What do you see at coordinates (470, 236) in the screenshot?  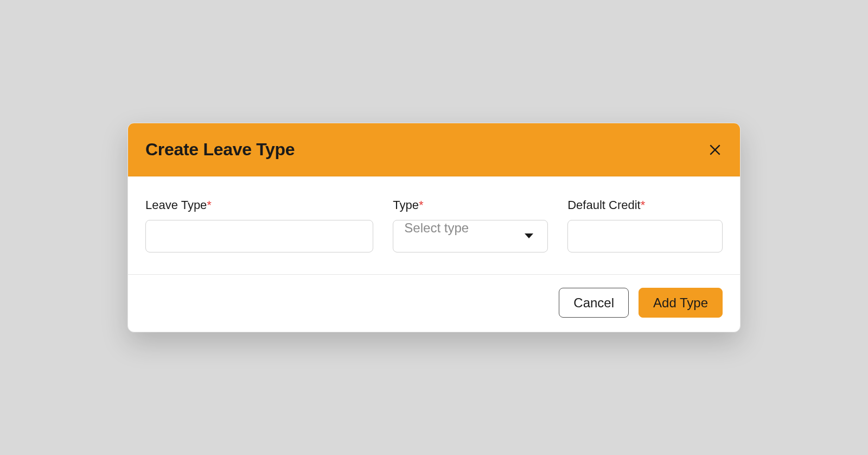 I see `type-select: Select type` at bounding box center [470, 236].